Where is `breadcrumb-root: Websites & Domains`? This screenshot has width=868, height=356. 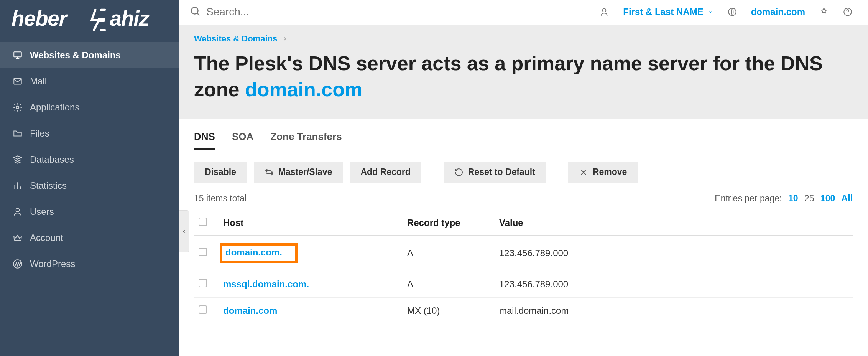
breadcrumb-root: Websites & Domains is located at coordinates (235, 39).